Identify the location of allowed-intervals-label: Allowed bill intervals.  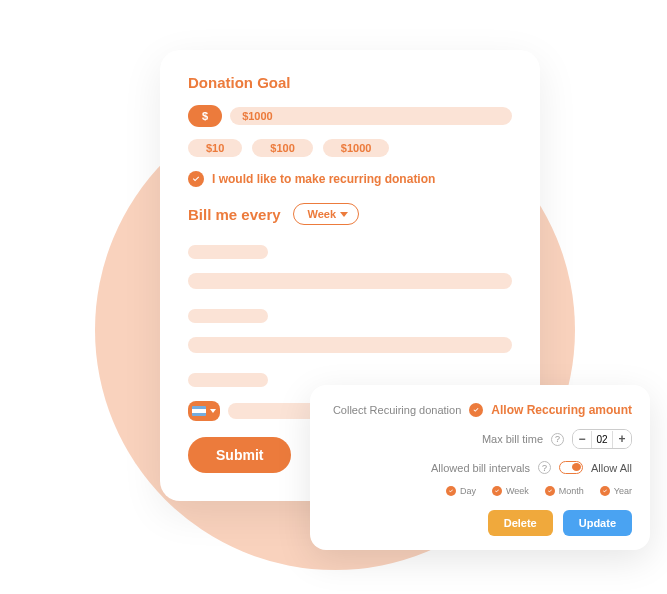
(480, 468).